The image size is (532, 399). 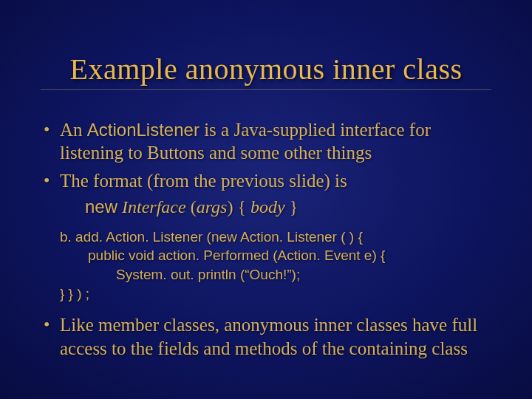 What do you see at coordinates (143, 130) in the screenshot?
I see `bullet-1-code: ActionListener` at bounding box center [143, 130].